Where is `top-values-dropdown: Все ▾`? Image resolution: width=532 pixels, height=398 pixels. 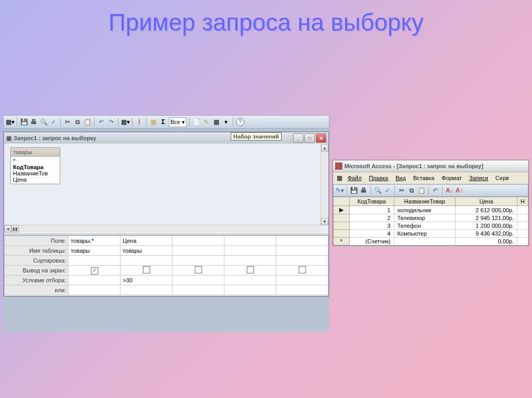
top-values-dropdown: Все ▾ is located at coordinates (178, 122).